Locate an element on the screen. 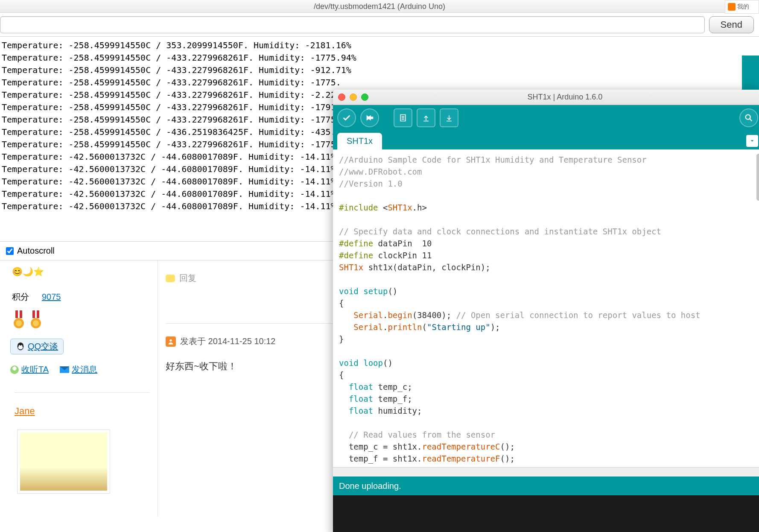 The image size is (759, 532). person-icon is located at coordinates (171, 342).